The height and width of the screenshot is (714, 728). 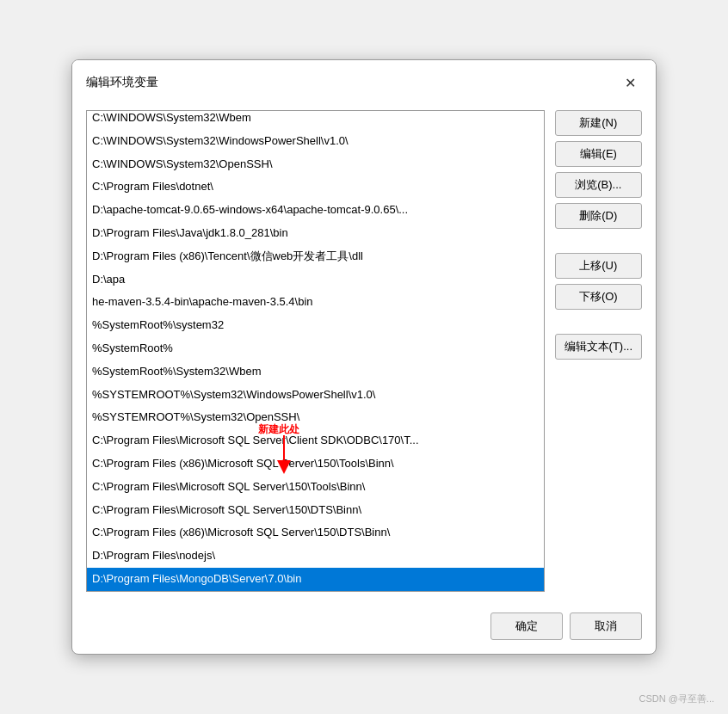 I want to click on titlebar: 编辑环境变量 ✕, so click(x=364, y=82).